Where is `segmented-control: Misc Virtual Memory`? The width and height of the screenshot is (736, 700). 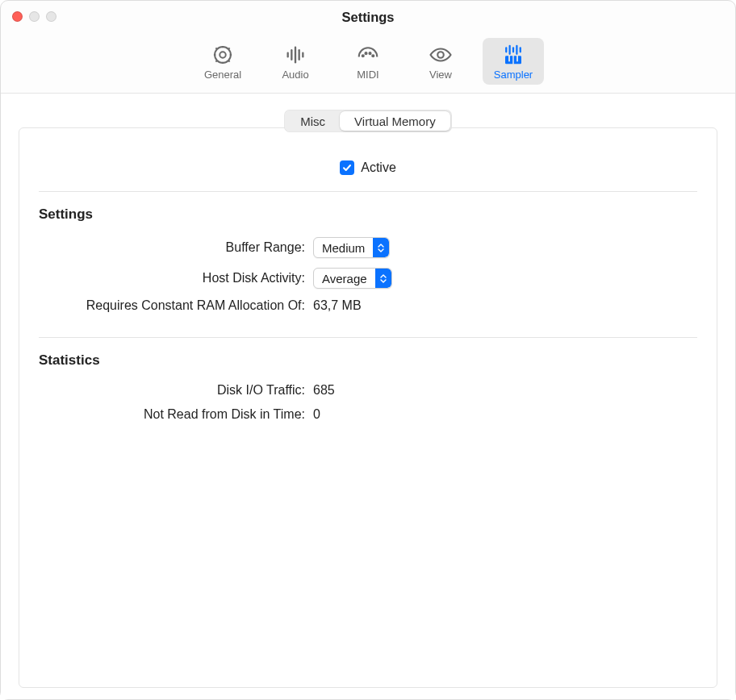
segmented-control: Misc Virtual Memory is located at coordinates (368, 121).